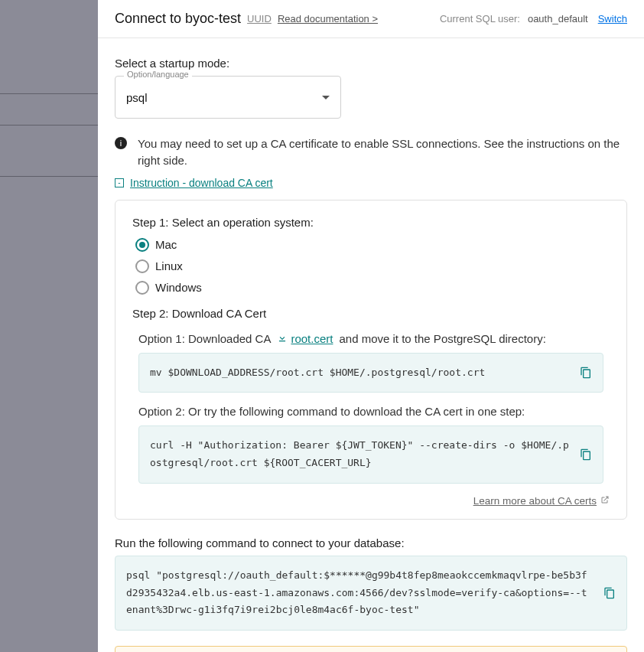  I want to click on radio-label: Mac, so click(166, 245).